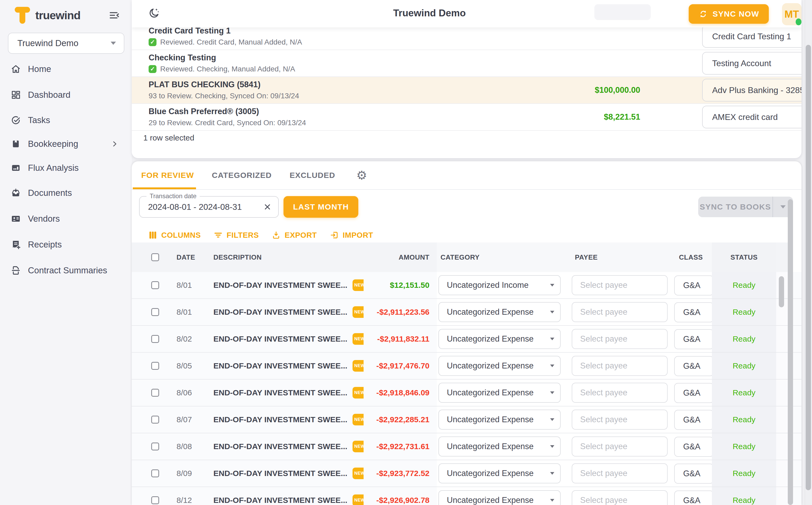 The image size is (812, 505). Describe the element at coordinates (346, 123) in the screenshot. I see `account-status-line: 29 to Review. Credit Card, Synced On: 09…` at that location.